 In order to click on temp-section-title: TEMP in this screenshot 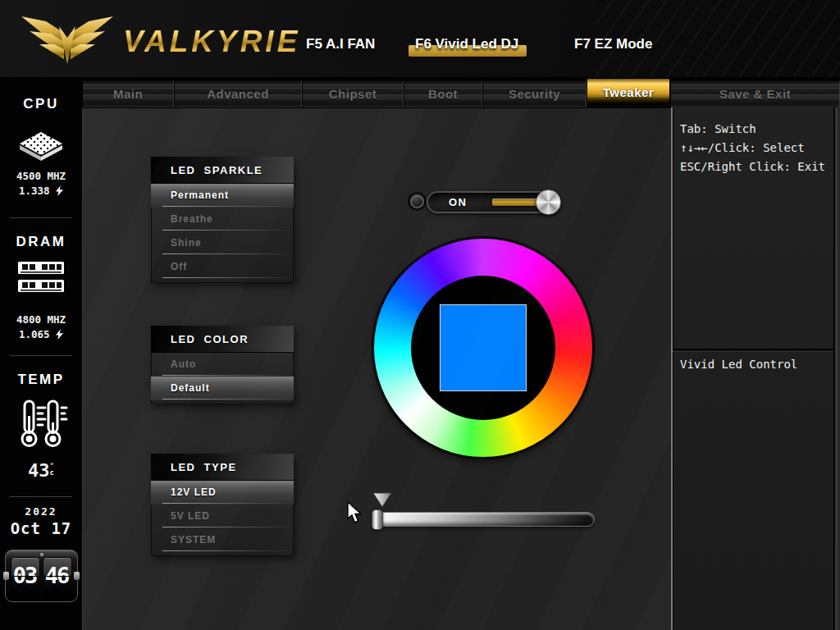, I will do `click(41, 380)`.